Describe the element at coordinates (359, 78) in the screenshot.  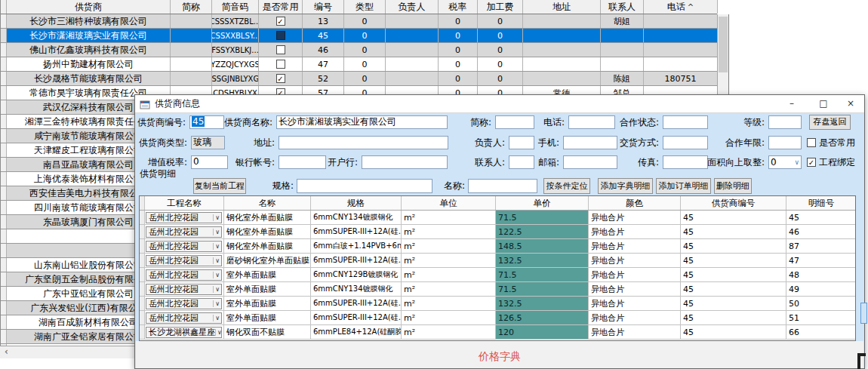
I see `table-row: 长沙晟格节能玻璃有限公司CSSGJNBLYXGS✓52000陈姐180751` at that location.